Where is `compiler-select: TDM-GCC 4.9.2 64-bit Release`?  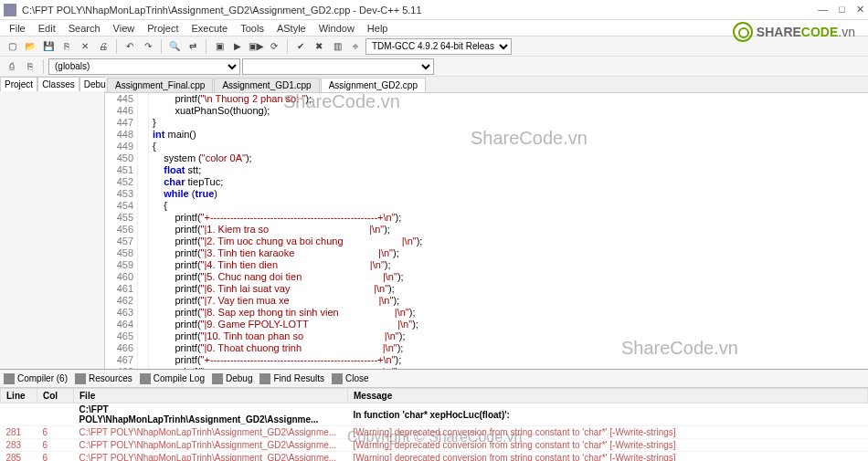 compiler-select: TDM-GCC 4.9.2 64-bit Release is located at coordinates (439, 47).